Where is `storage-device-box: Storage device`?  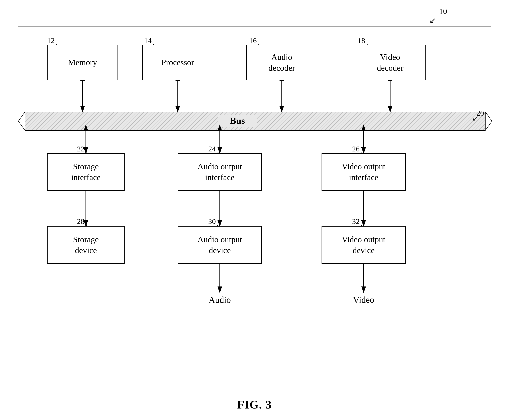 storage-device-box: Storage device is located at coordinates (86, 245).